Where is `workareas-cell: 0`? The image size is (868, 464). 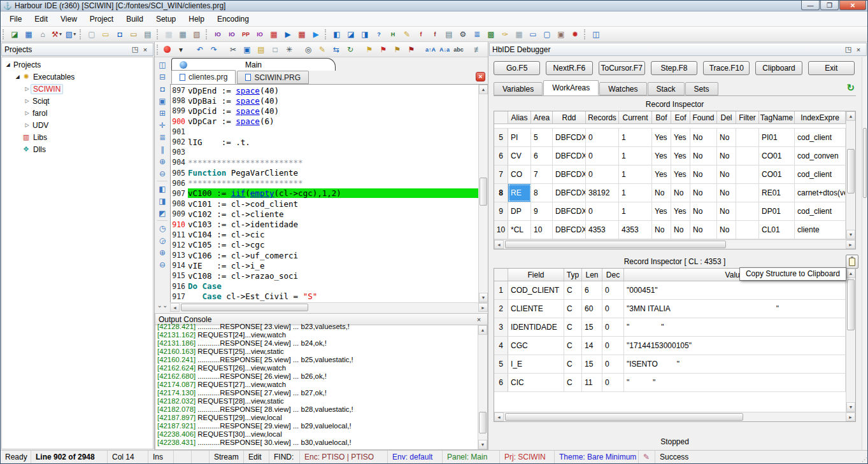 workareas-cell: 0 is located at coordinates (602, 137).